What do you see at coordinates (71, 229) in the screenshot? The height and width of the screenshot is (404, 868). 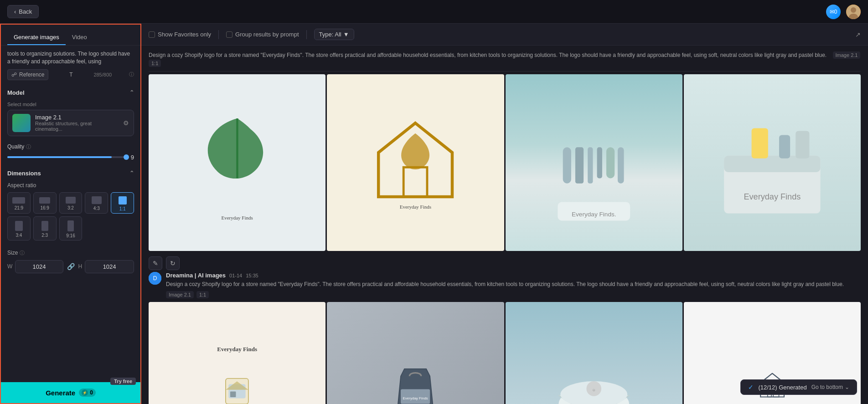 I see `aspect-9-16: 9:16` at bounding box center [71, 229].